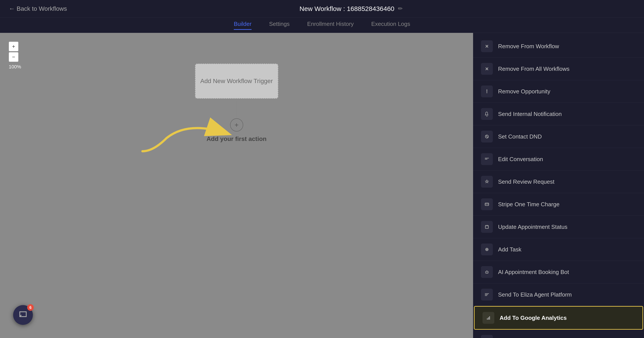 The width and height of the screenshot is (644, 338). Describe the element at coordinates (488, 318) in the screenshot. I see `add-to-google-analytics-icon` at that location.